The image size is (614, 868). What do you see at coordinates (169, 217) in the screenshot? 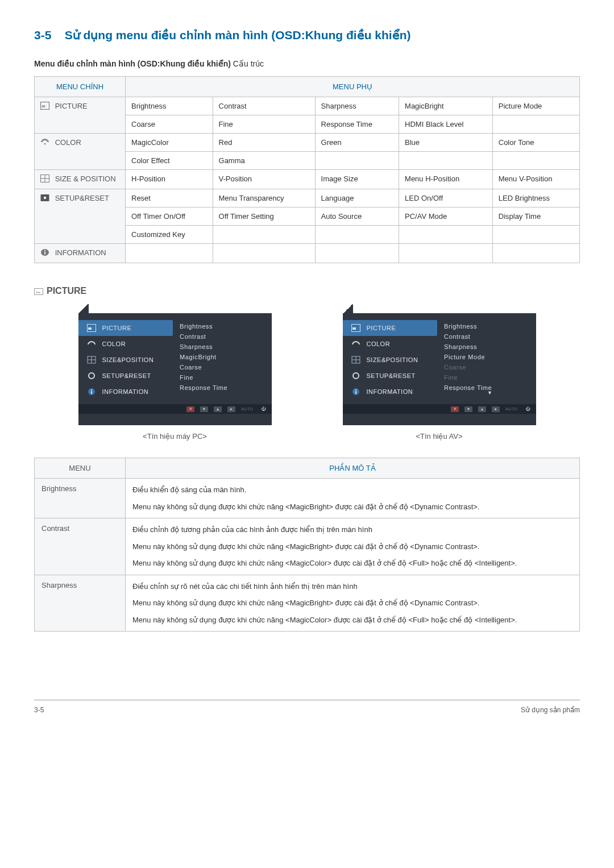
I see `cell: Off Timer On/Off` at bounding box center [169, 217].